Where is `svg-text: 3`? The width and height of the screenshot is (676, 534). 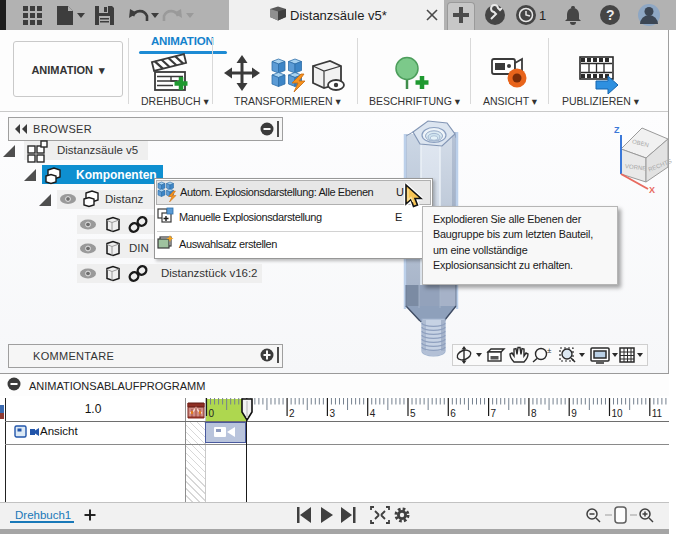 svg-text: 3 is located at coordinates (332, 414).